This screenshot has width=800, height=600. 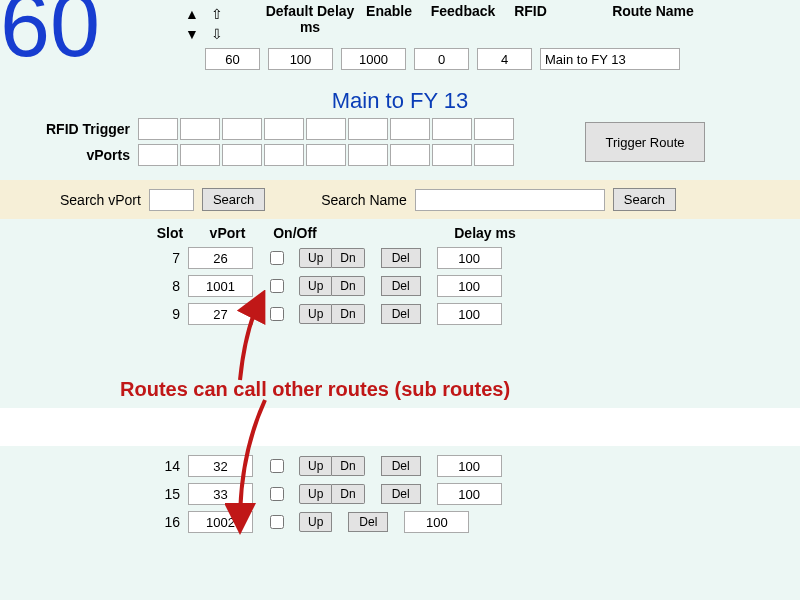 What do you see at coordinates (217, 34) in the screenshot?
I see `arrow-down-outline-icon: ⇩` at bounding box center [217, 34].